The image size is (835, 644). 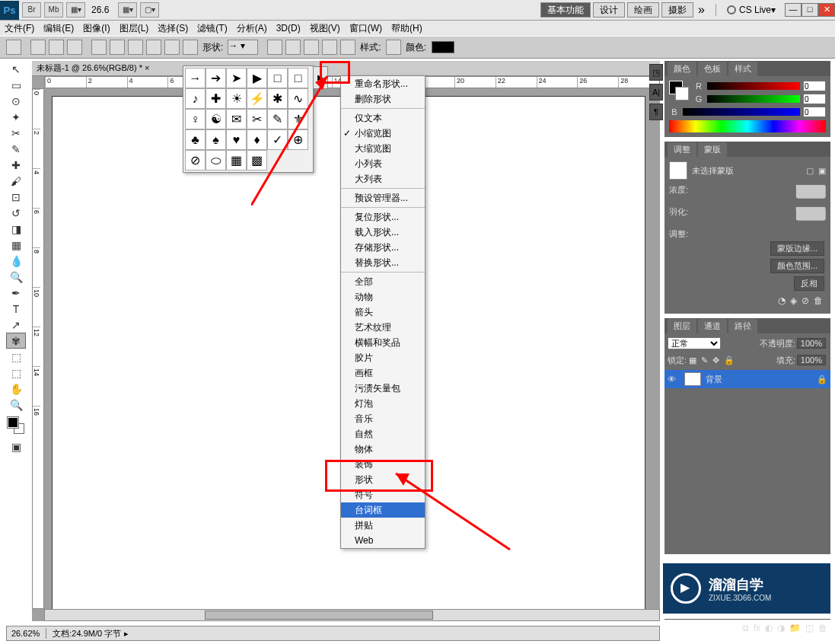 What do you see at coordinates (236, 119) in the screenshot?
I see `shape-cell: ✉` at bounding box center [236, 119].